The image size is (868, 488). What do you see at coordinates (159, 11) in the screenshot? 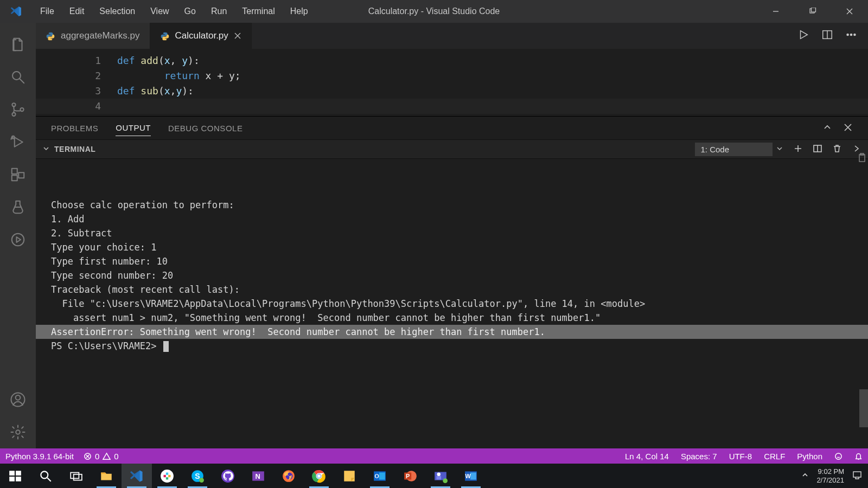
I see `menu-view: View` at bounding box center [159, 11].